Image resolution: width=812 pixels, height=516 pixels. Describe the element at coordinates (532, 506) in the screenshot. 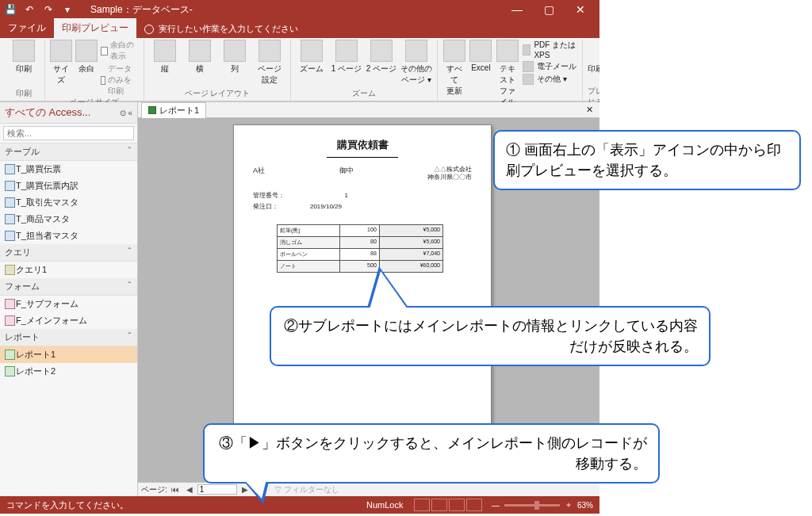

I see `zoom-slider` at that location.